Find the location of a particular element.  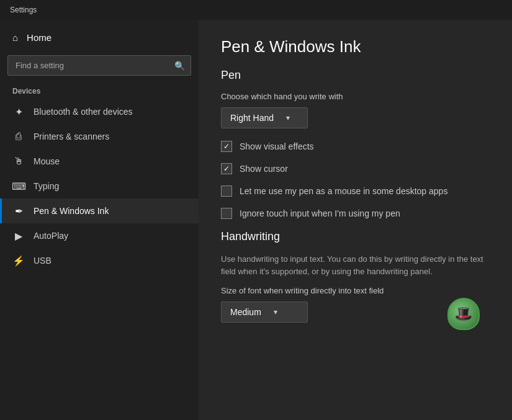

checkbox-show-cursor-label: Show cursor is located at coordinates (264, 169).